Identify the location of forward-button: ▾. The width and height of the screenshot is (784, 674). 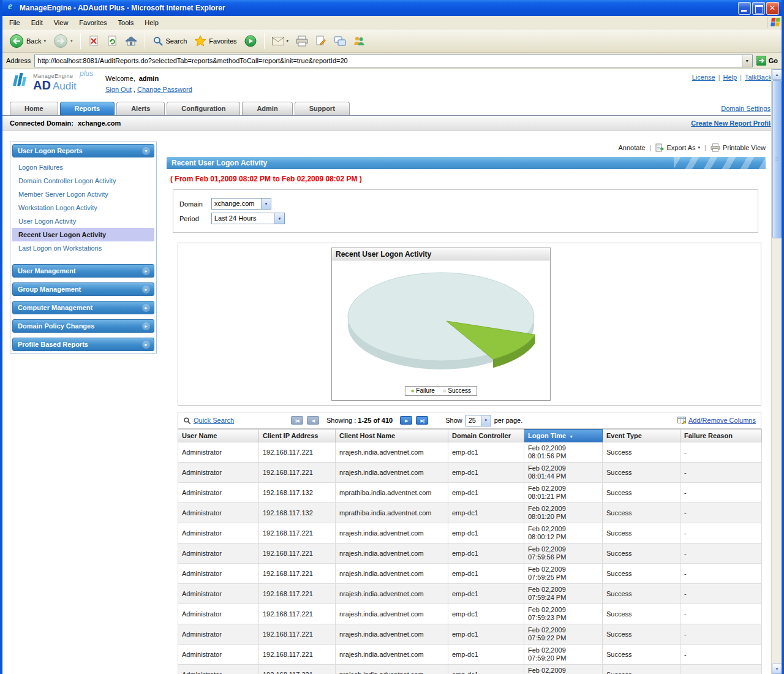
(63, 41).